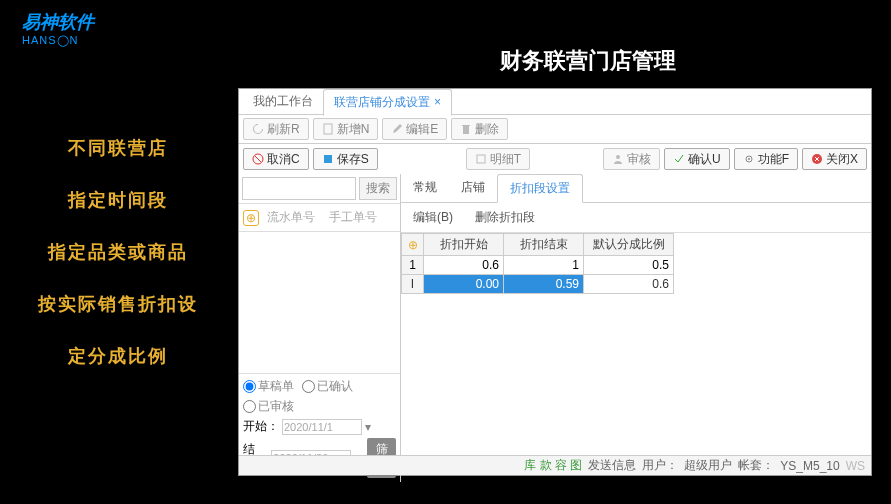  I want to click on tab-workspace: 我的工作台, so click(283, 102).